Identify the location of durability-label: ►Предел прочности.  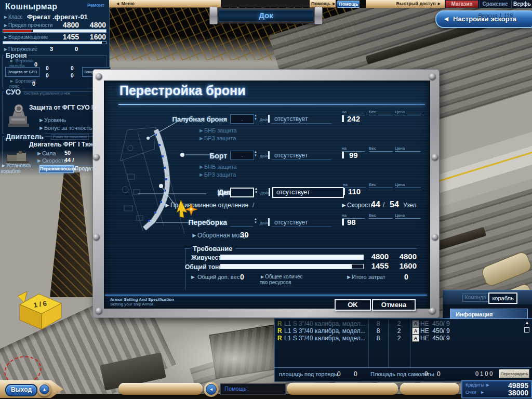
(28, 25).